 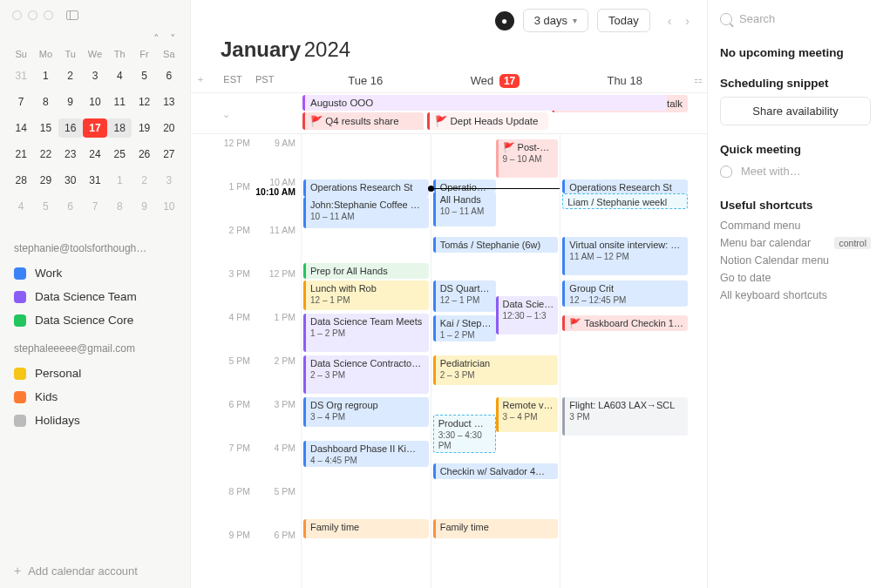 I want to click on calendar-event: 🚩 Taskboard Checkin 1…, so click(x=625, y=323).